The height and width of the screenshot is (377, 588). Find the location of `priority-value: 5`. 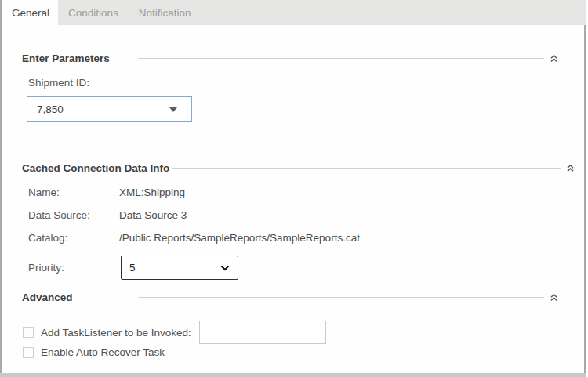

priority-value: 5 is located at coordinates (175, 268).